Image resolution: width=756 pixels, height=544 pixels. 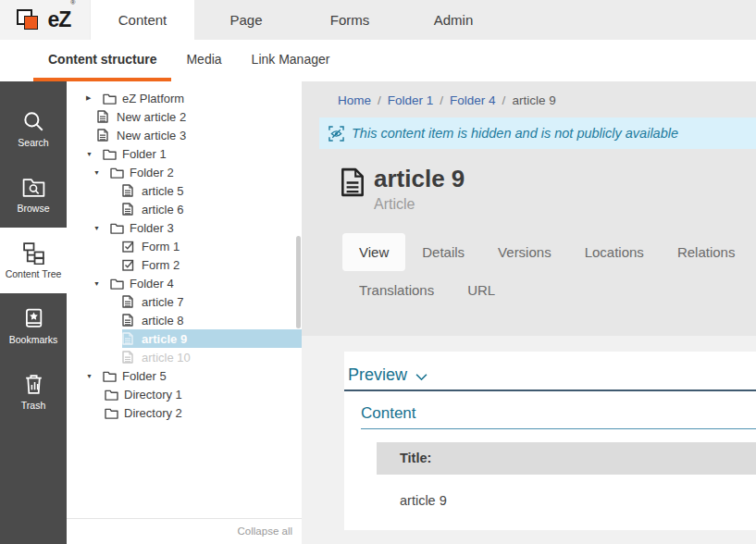 What do you see at coordinates (550, 372) in the screenshot?
I see `preview-toggle: Preview` at bounding box center [550, 372].